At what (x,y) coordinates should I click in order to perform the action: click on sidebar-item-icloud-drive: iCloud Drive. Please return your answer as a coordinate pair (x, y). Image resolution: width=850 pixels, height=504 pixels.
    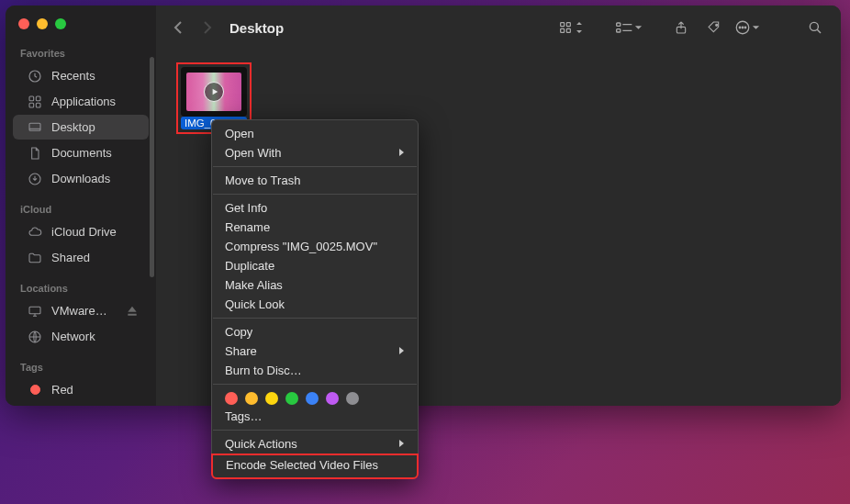
    Looking at the image, I should click on (81, 231).